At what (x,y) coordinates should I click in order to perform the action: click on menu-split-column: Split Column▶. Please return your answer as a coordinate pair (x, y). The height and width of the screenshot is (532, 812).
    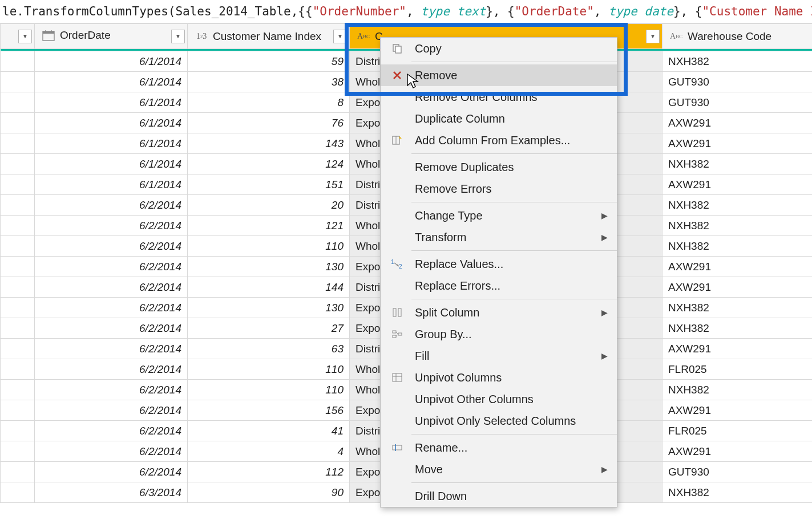
    Looking at the image, I should click on (499, 312).